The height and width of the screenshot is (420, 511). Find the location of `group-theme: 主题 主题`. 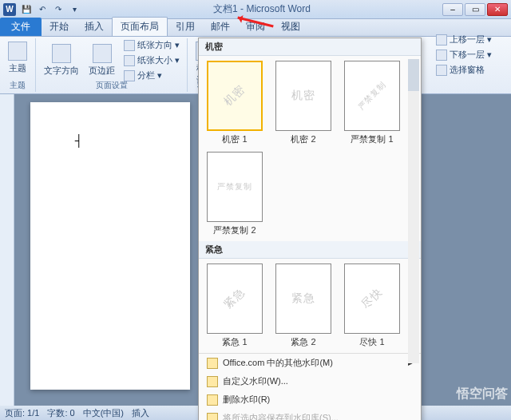

group-theme: 主题 主题 is located at coordinates (18, 65).